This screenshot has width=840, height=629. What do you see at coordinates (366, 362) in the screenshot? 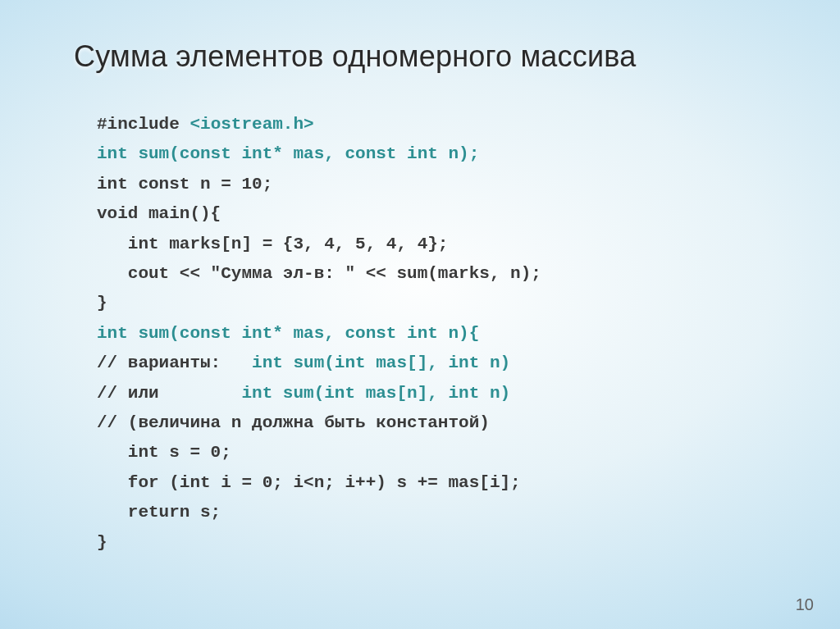
I see `code-line-9b: int sum(int mas[], int n)` at bounding box center [366, 362].